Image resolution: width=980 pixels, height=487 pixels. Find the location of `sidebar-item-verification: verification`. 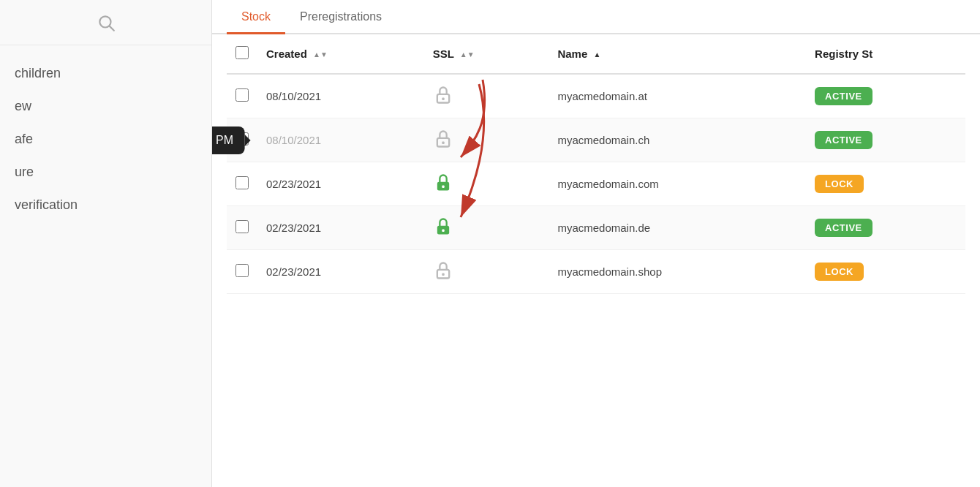

sidebar-item-verification: verification is located at coordinates (105, 205).